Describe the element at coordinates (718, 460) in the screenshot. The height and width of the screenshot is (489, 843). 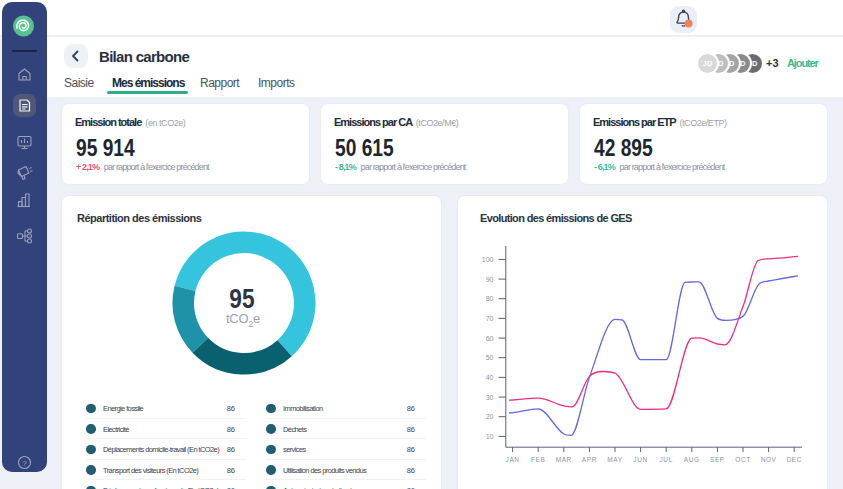
I see `svg-text: SEP` at that location.